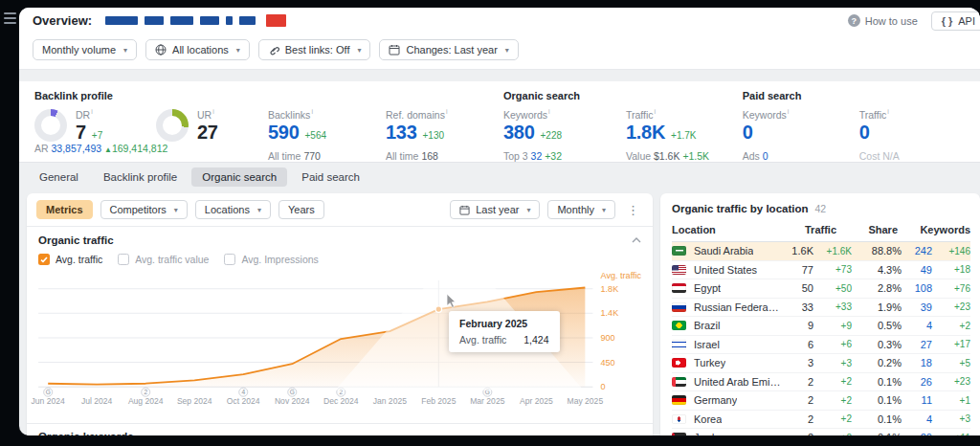  I want to click on keywords-value: 26, so click(917, 382).